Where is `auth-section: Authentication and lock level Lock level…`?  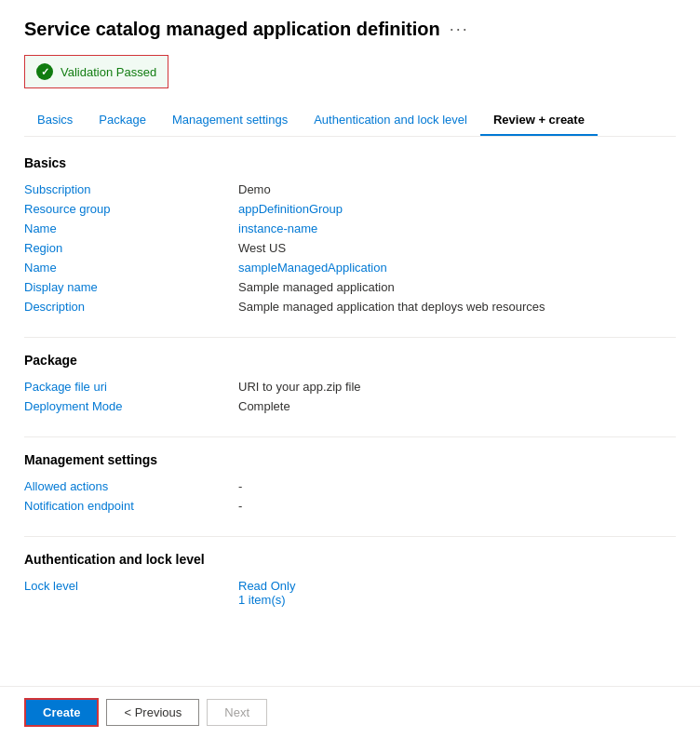 auth-section: Authentication and lock level Lock level… is located at coordinates (350, 581).